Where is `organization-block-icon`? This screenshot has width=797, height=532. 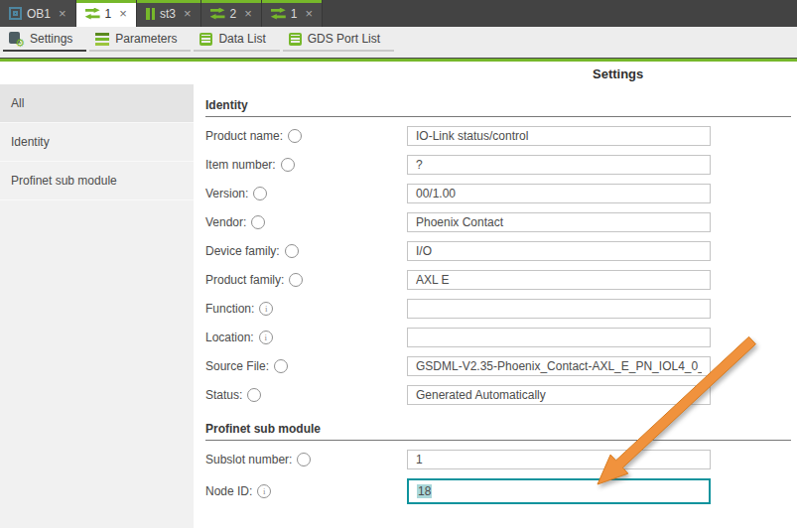
organization-block-icon is located at coordinates (16, 14).